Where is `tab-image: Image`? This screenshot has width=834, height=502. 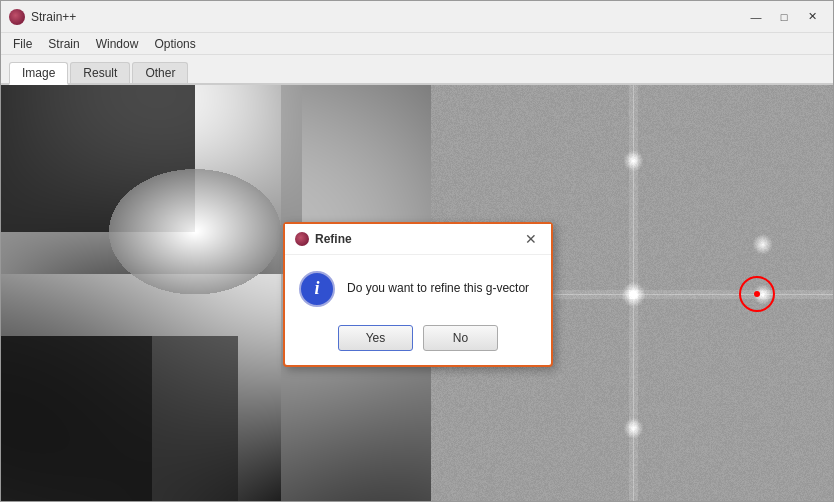 tab-image: Image is located at coordinates (38, 74).